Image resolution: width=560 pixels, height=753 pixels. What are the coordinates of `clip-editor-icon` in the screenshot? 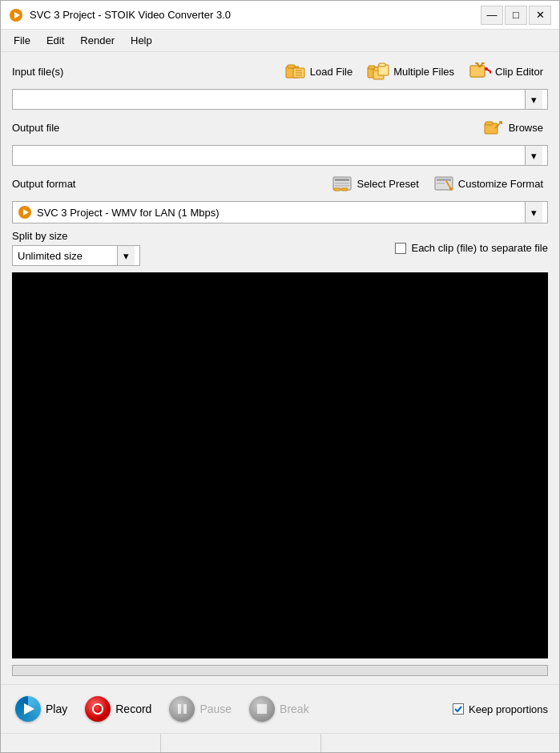 It's located at (480, 71).